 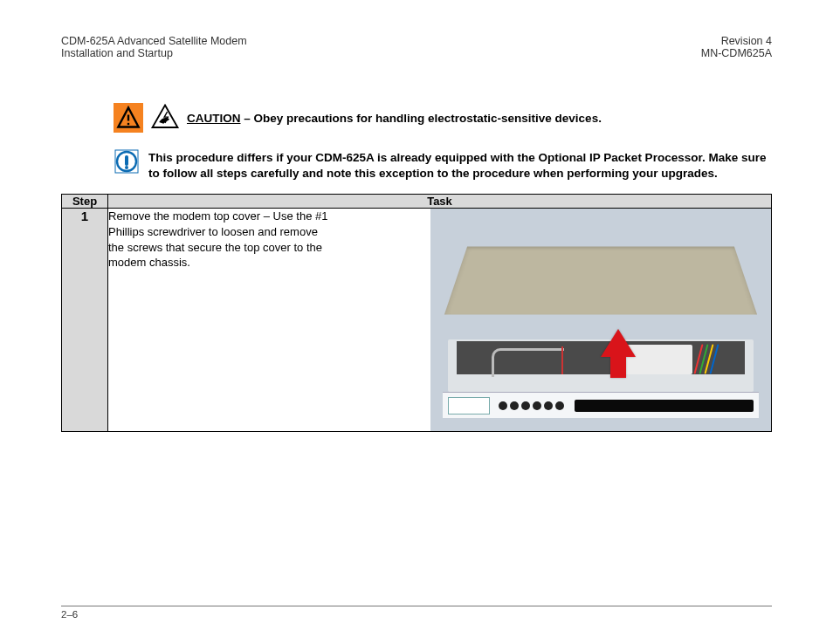 I want to click on page-number: 2–6, so click(x=70, y=614).